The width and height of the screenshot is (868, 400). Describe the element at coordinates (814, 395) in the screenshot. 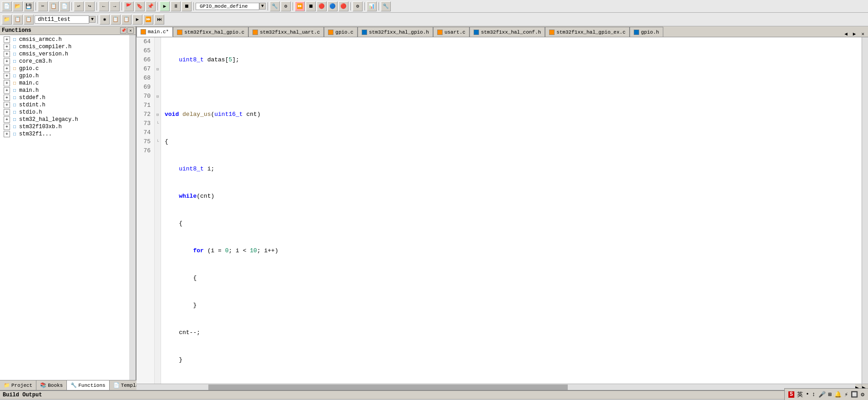

I see `tray-mic: ↕` at that location.